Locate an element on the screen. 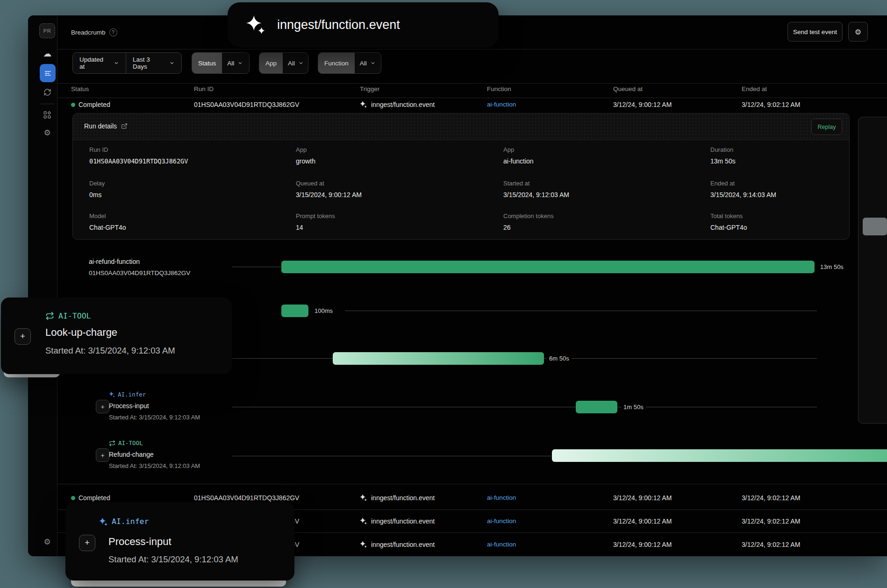 This screenshot has width=887, height=588. timeline-bar-root is located at coordinates (548, 267).